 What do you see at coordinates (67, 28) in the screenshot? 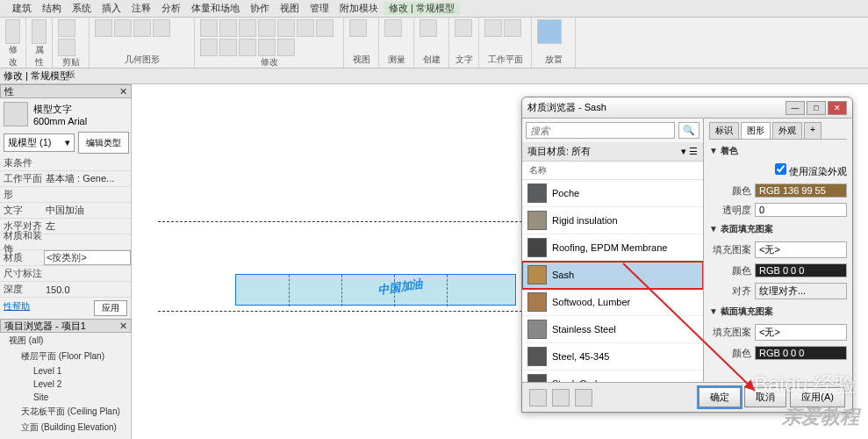
I see `paste-icon` at bounding box center [67, 28].